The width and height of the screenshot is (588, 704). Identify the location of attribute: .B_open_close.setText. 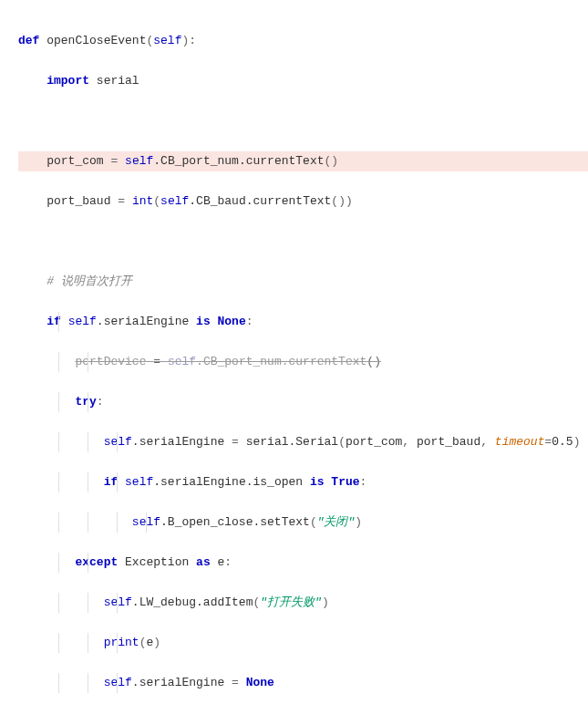
(235, 522).